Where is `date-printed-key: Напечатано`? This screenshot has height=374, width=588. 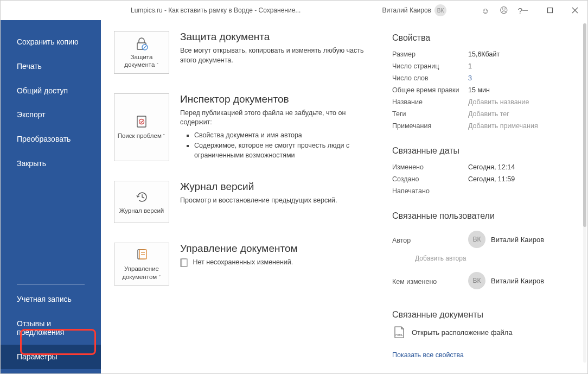 date-printed-key: Напечатано is located at coordinates (430, 191).